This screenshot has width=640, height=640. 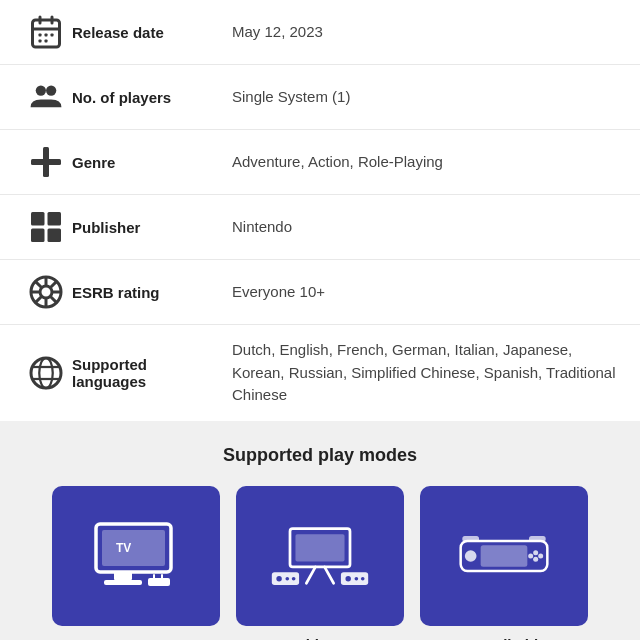 I want to click on publisher-icon, so click(x=46, y=227).